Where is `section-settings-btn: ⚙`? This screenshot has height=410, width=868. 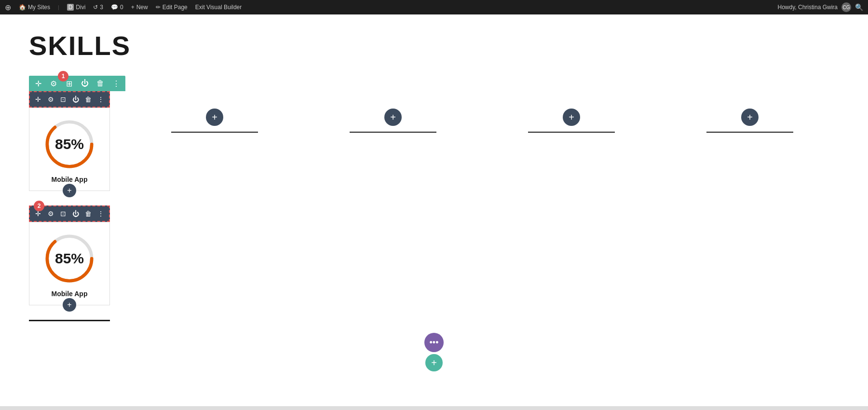
section-settings-btn: ⚙ is located at coordinates (54, 83).